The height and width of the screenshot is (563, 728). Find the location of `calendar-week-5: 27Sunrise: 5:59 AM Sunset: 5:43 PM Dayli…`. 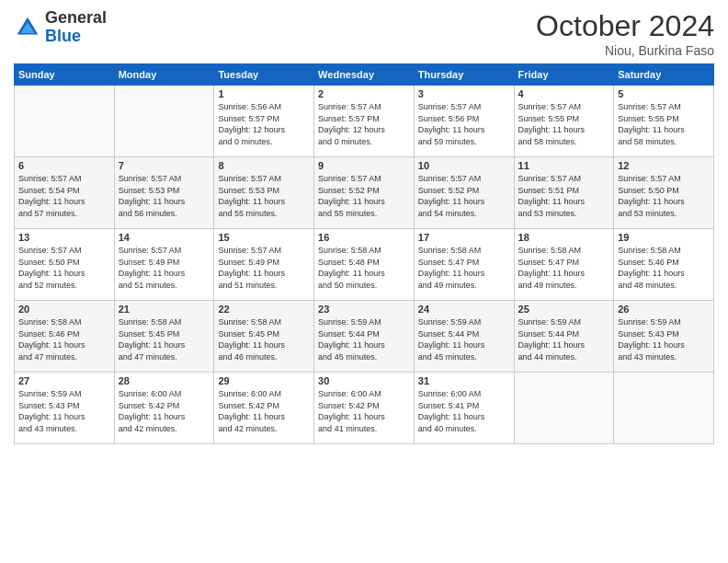

calendar-week-5: 27Sunrise: 5:59 AM Sunset: 5:43 PM Dayli… is located at coordinates (364, 408).